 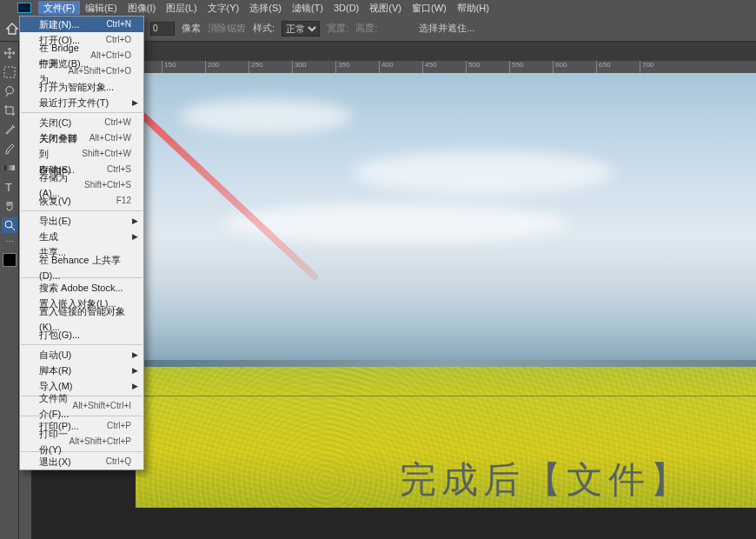 What do you see at coordinates (10, 290) in the screenshot?
I see `tool-panel: T ⋯` at bounding box center [10, 290].